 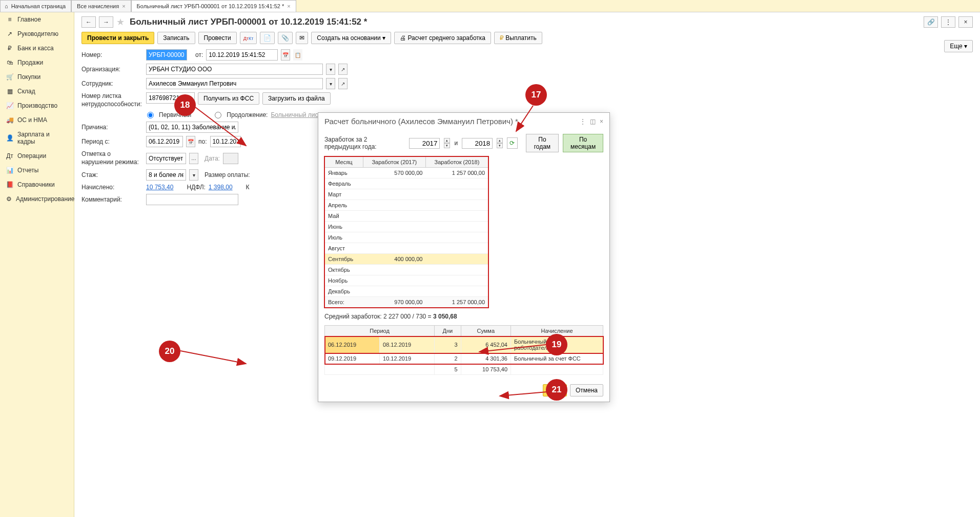 I want to click on table-row: Май, so click(x=407, y=216).